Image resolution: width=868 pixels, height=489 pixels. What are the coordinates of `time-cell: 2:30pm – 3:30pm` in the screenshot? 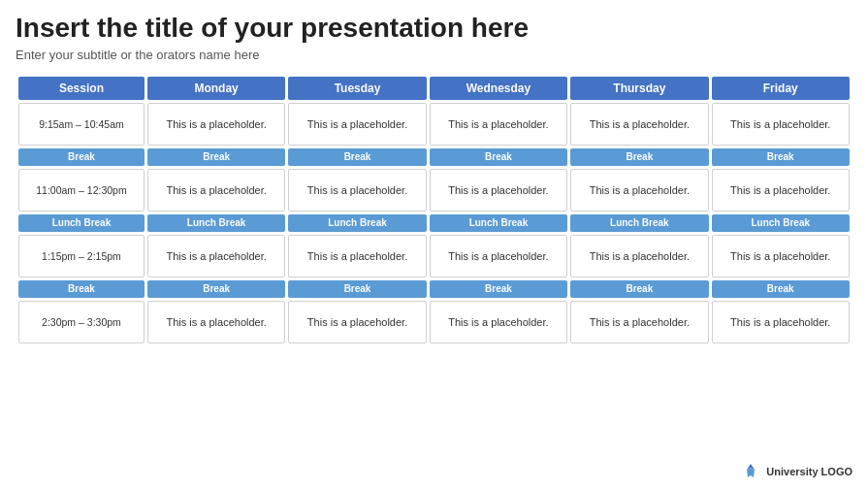 It's located at (81, 322).